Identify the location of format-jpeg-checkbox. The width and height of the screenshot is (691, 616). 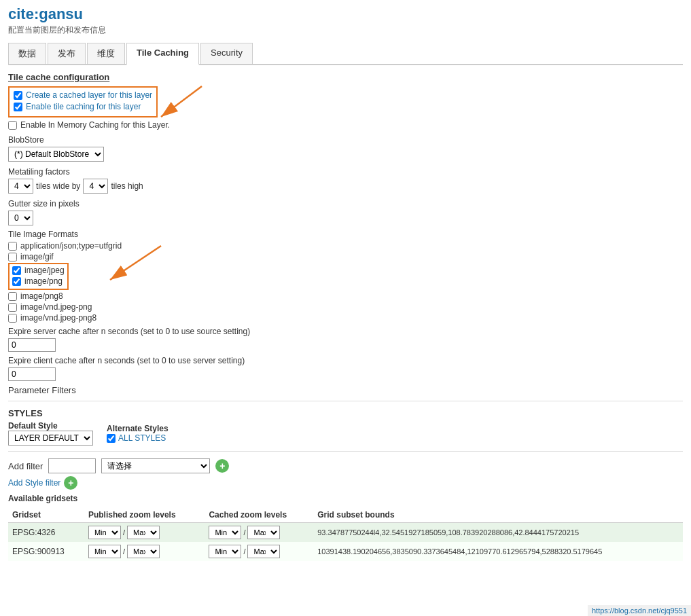
(16, 270).